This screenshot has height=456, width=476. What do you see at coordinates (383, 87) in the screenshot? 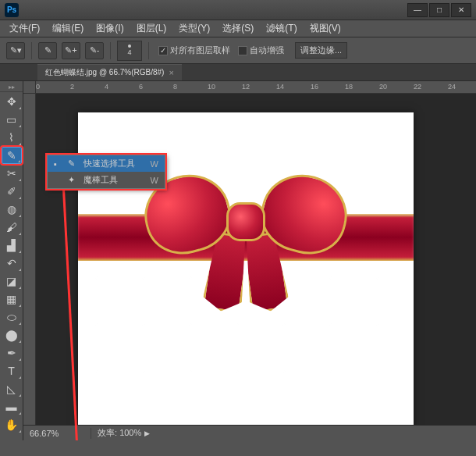
I see `ruler-tick: 20` at bounding box center [383, 87].